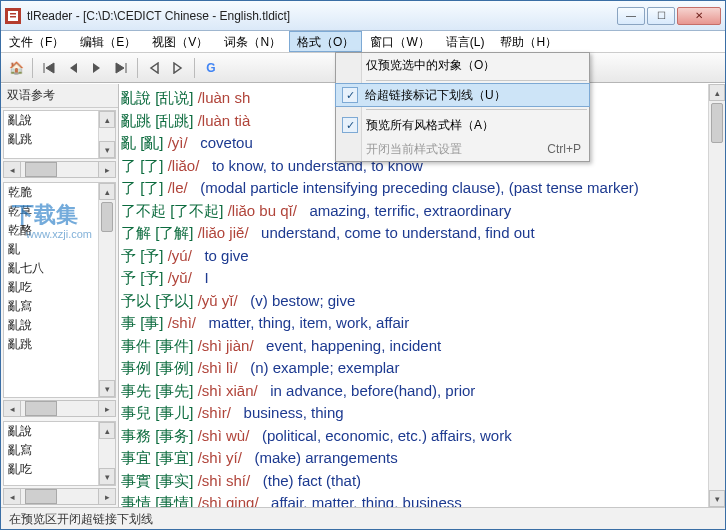  I want to click on home-icon: 🏠, so click(16, 68).